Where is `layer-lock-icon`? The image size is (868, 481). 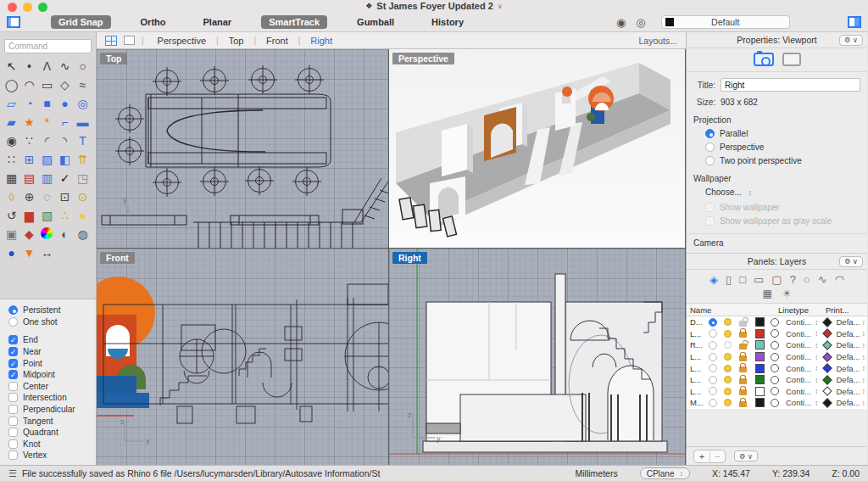
layer-lock-icon is located at coordinates (743, 334).